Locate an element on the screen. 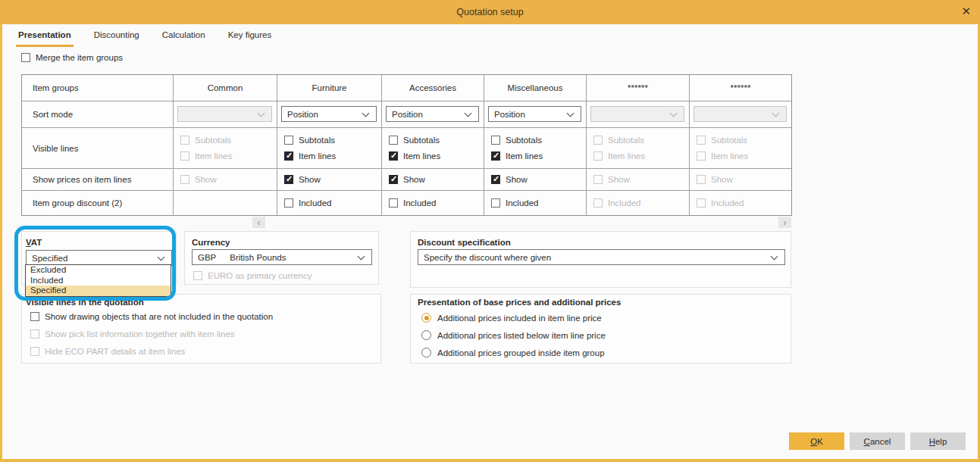 The width and height of the screenshot is (980, 462). visible-lines-cell-accessories: Subtotals Item lines is located at coordinates (434, 148).